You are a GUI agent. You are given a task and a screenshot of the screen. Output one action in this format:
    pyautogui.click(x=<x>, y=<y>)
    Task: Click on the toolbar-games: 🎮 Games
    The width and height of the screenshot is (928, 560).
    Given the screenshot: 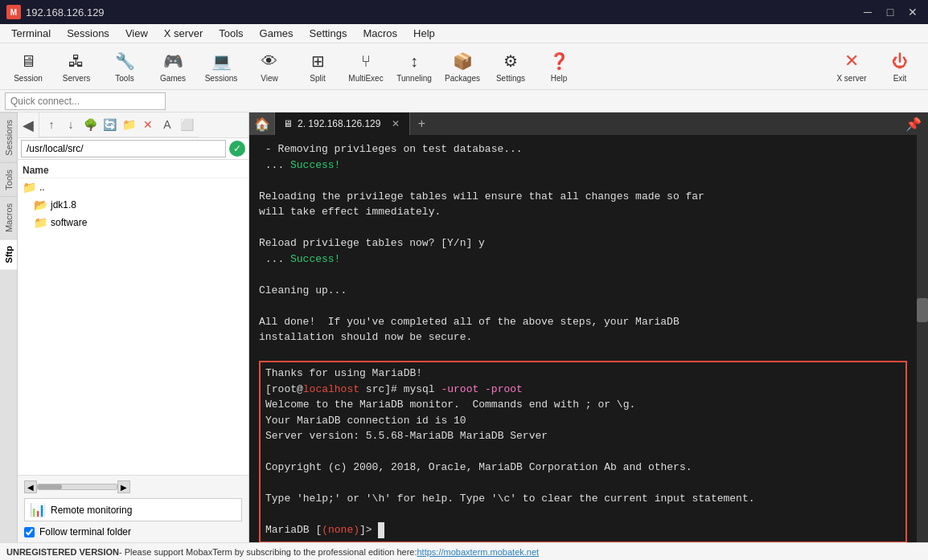 What is the action you would take?
    pyautogui.click(x=173, y=67)
    